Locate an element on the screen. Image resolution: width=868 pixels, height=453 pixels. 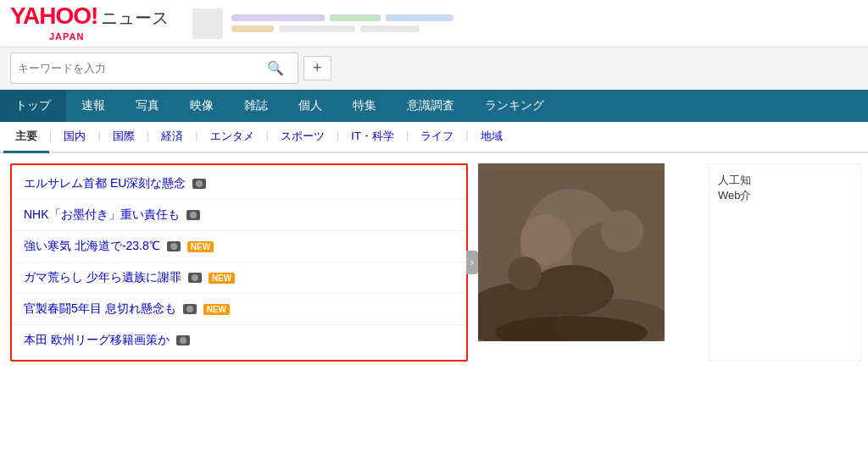
nav-item-top: トップ is located at coordinates (33, 106).